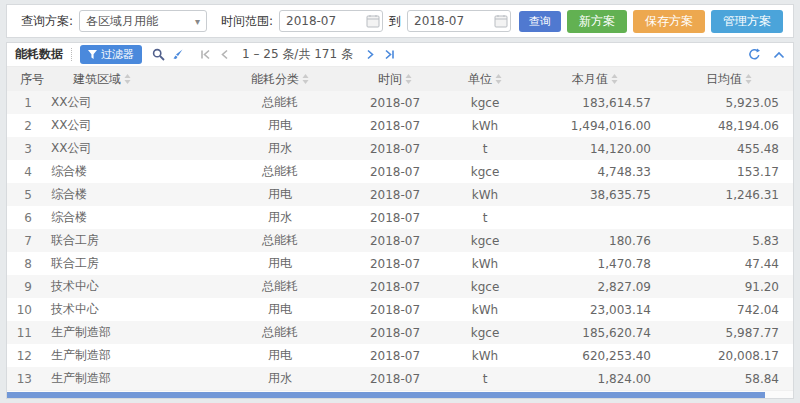 The width and height of the screenshot is (800, 403). Describe the element at coordinates (595, 264) in the screenshot. I see `cell-month-value: 1,470.78` at that location.